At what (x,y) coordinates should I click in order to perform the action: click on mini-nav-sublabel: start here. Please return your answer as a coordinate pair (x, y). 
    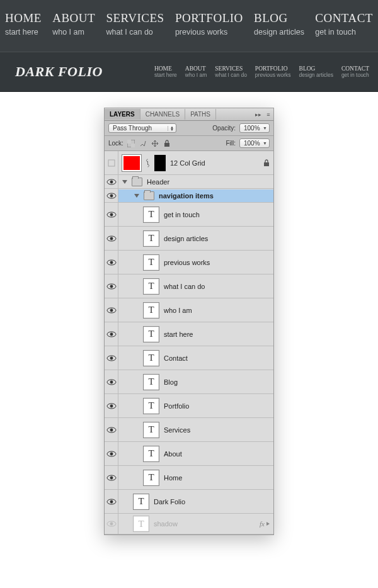
    Looking at the image, I should click on (166, 75).